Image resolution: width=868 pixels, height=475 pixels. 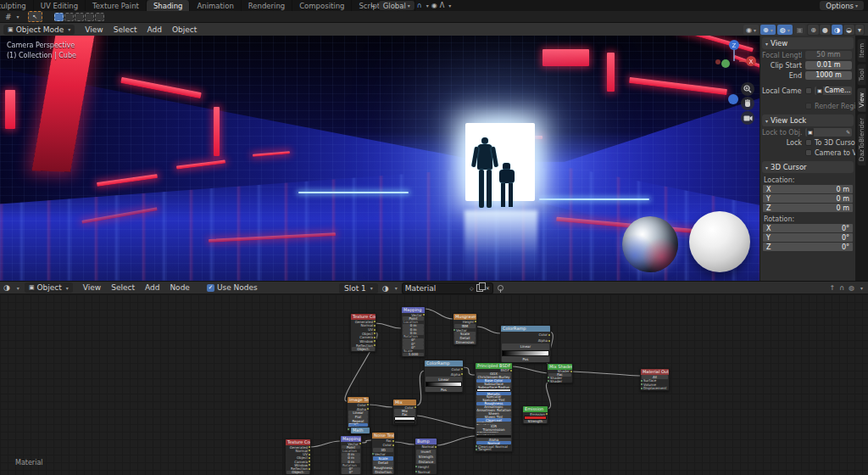 What do you see at coordinates (862, 51) in the screenshot?
I see `sidebar-tab-item: Item` at bounding box center [862, 51].